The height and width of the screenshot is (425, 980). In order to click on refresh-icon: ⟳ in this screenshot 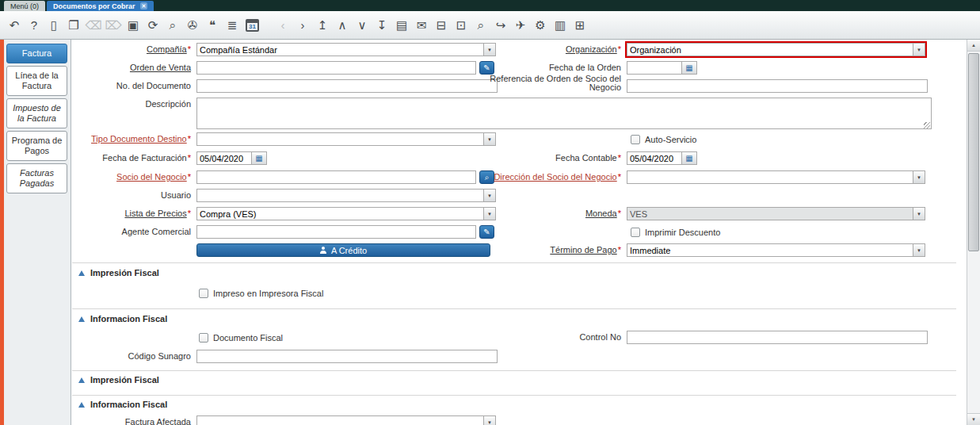, I will do `click(153, 25)`.